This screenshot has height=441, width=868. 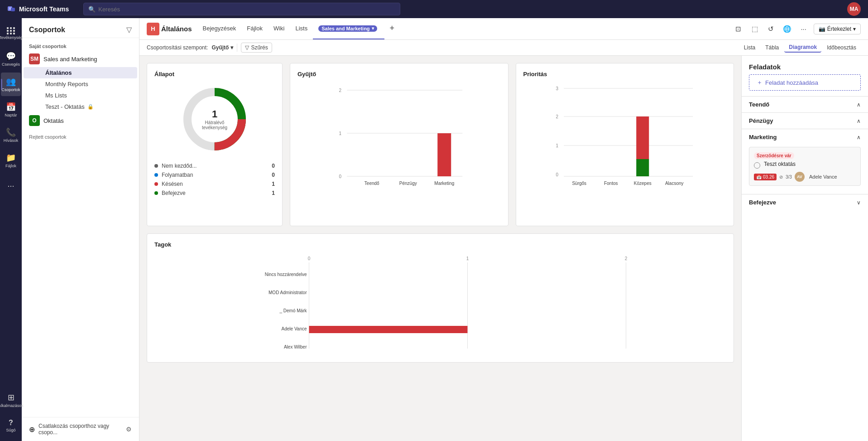 What do you see at coordinates (348, 29) in the screenshot?
I see `sales-marketing-tab-pill: Sales and Marketing ▾` at bounding box center [348, 29].